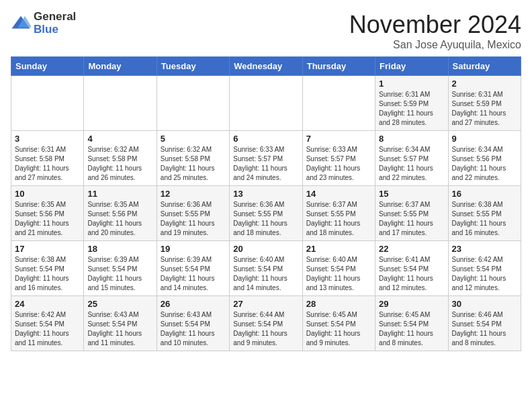 The width and height of the screenshot is (532, 411). I want to click on day-cell: 8Sunrise: 6:34 AM Sunset: 5:57 PM Daylig…, so click(412, 158).